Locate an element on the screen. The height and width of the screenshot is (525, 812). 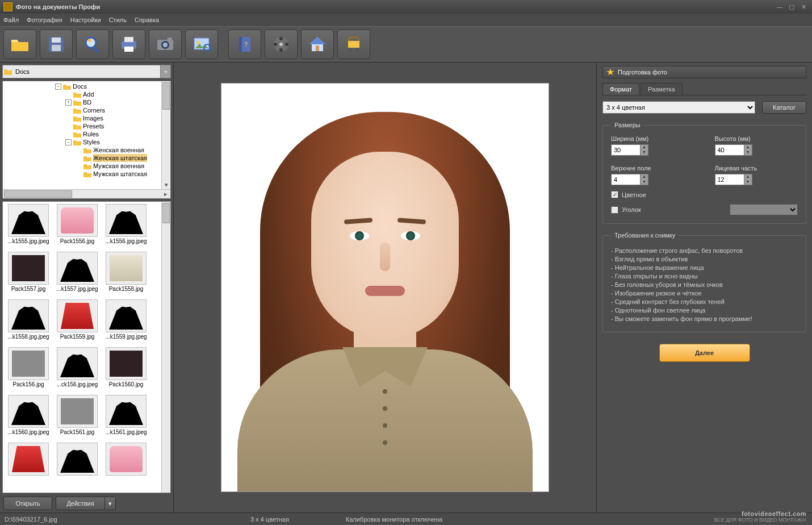
panel-header: Подготовка фото is located at coordinates (704, 72).